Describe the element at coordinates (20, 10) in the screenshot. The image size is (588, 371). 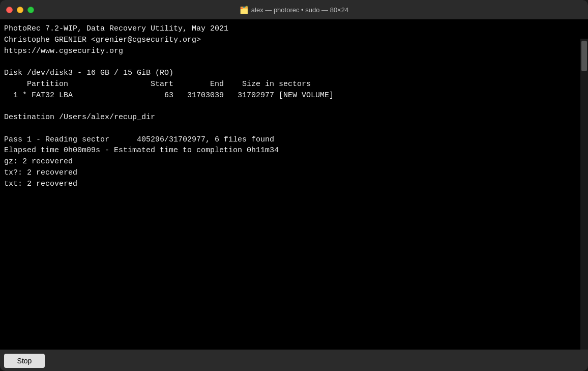
I see `minimize-button` at that location.